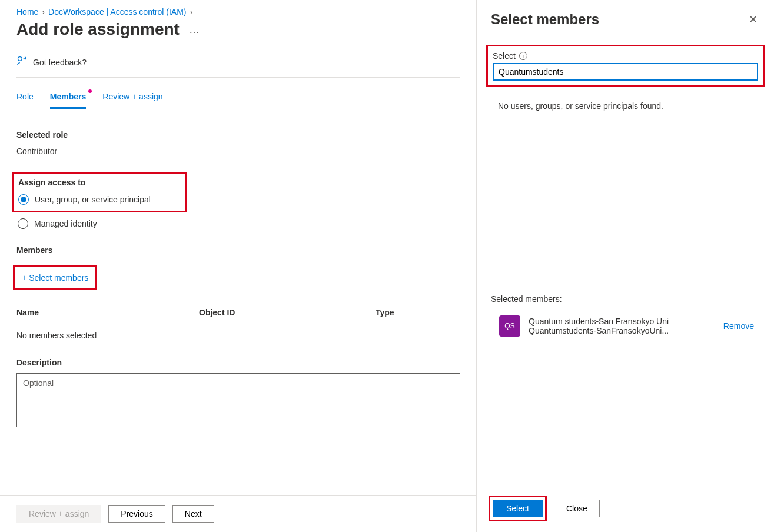 The image size is (774, 532). What do you see at coordinates (418, 312) in the screenshot?
I see `col-type: Type` at bounding box center [418, 312].